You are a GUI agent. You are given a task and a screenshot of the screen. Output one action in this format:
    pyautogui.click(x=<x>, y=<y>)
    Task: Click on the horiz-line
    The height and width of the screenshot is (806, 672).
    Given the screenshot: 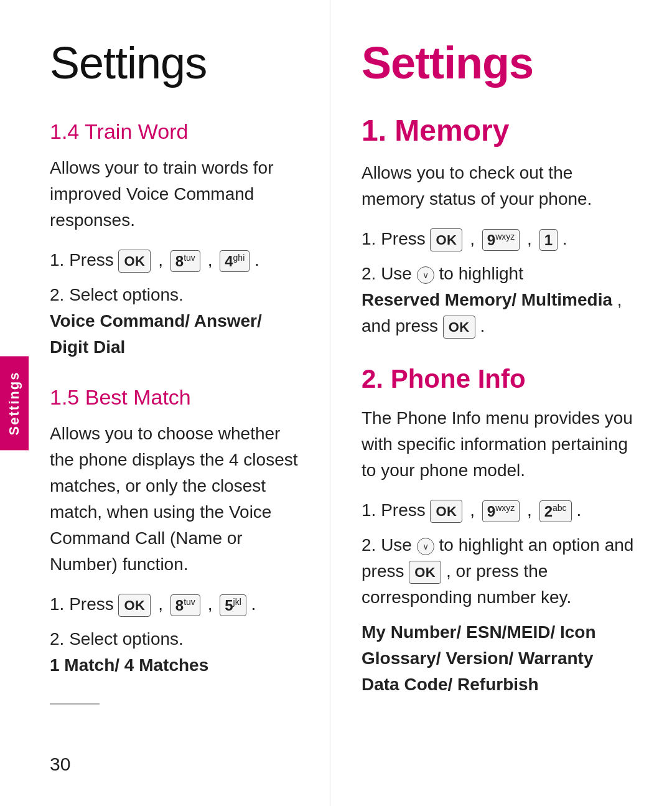 What is the action you would take?
    pyautogui.click(x=75, y=704)
    